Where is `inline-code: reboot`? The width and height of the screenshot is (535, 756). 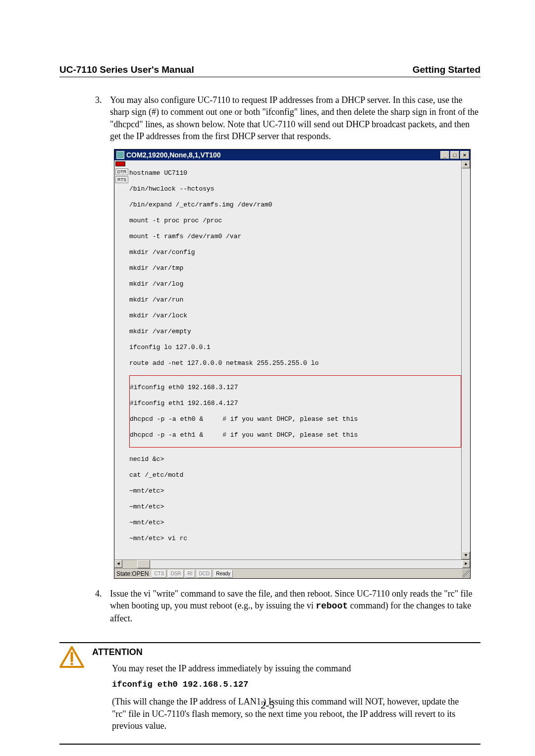
inline-code: reboot is located at coordinates (332, 606).